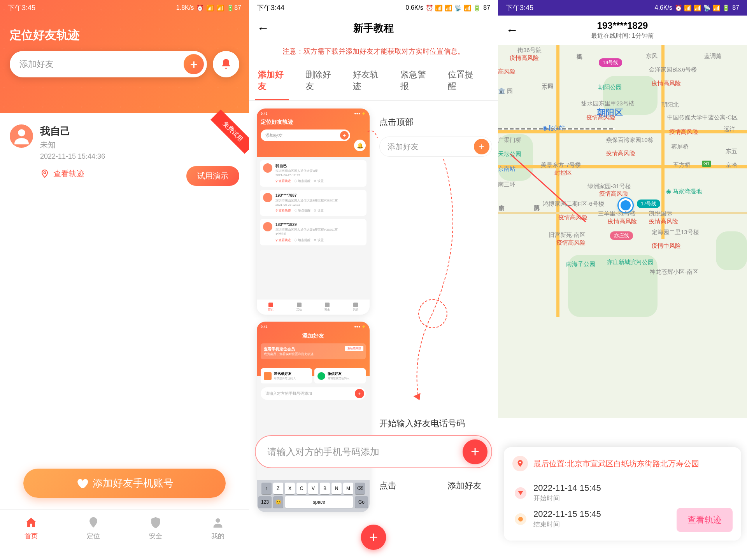 The width and height of the screenshot is (747, 560). What do you see at coordinates (622, 494) in the screenshot?
I see `track-info-card: 最后位置:北京市宣武区白纸坊东街路北万寿公园 2022-11-14 15:45 …` at bounding box center [622, 494].